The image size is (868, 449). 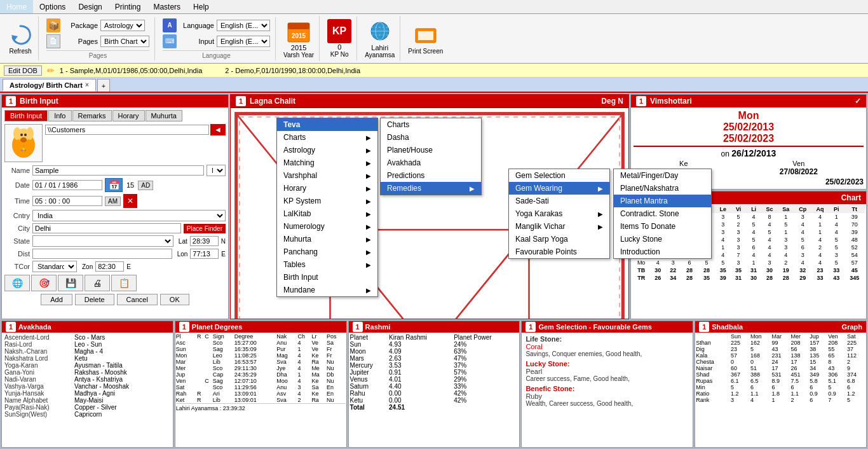 What do you see at coordinates (128, 267) in the screenshot?
I see `zon-e: E` at bounding box center [128, 267].